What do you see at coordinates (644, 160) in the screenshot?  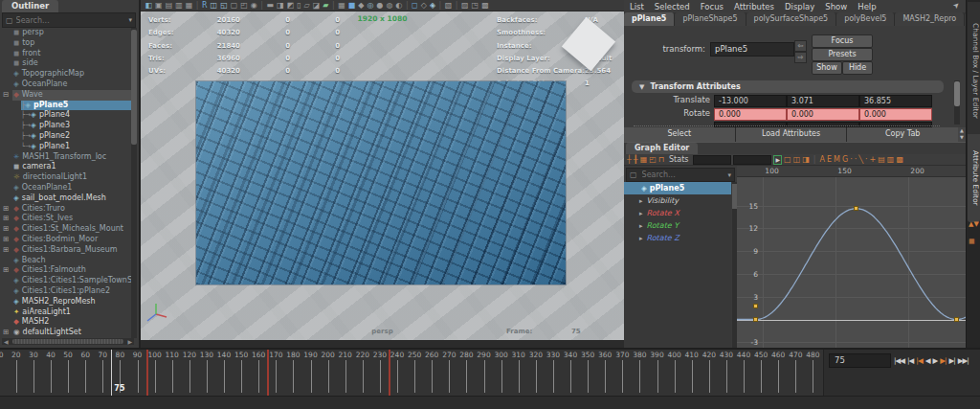 I see `lattice-deform-keys-icon: ▦` at bounding box center [644, 160].